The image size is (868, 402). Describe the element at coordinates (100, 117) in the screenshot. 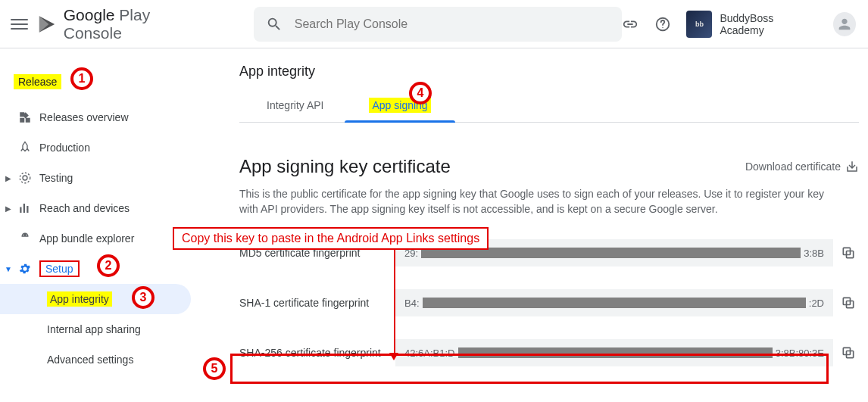

I see `sidebar-item-releases-overview: Releases overview` at that location.